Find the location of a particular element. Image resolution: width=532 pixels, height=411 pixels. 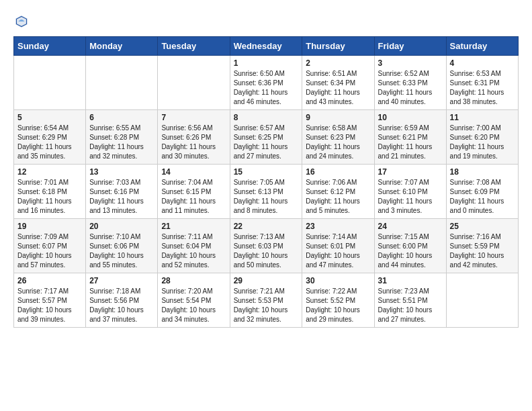

day-number: 18 is located at coordinates (482, 172).